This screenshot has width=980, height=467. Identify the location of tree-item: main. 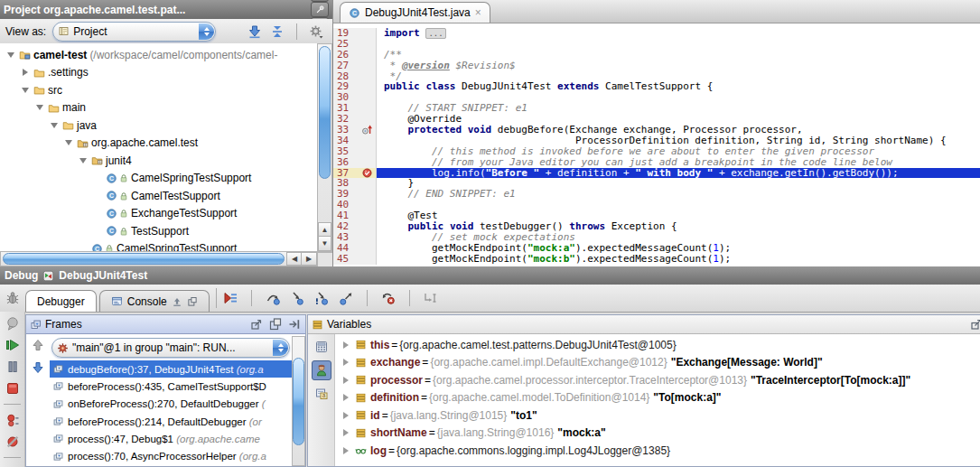
(159, 108).